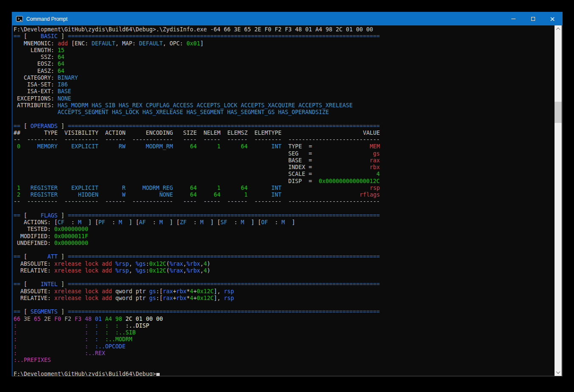 The image size is (574, 392). Describe the element at coordinates (558, 112) in the screenshot. I see `scroll-thumb` at that location.